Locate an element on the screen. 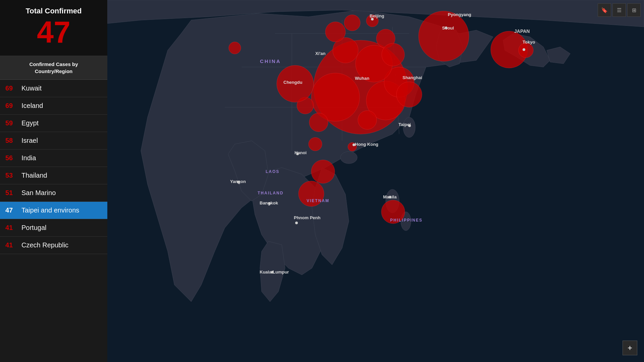 The height and width of the screenshot is (362, 644). country-list: 69Kuwait69Iceland59Egypt58Israel56India5… is located at coordinates (54, 221).